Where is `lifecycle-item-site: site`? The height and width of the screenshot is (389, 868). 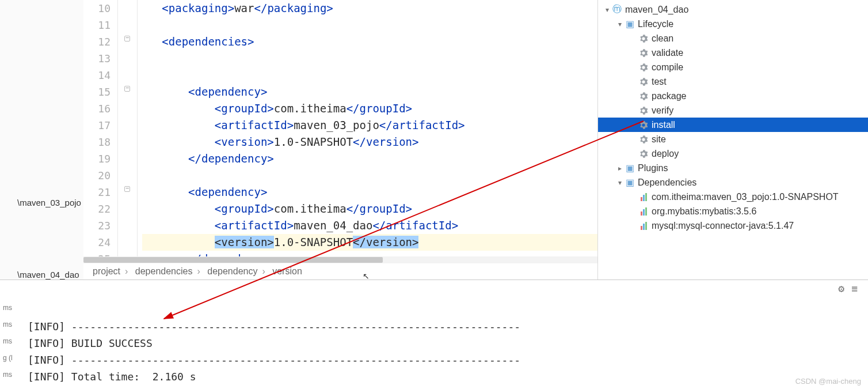 lifecycle-item-site: site is located at coordinates (733, 139).